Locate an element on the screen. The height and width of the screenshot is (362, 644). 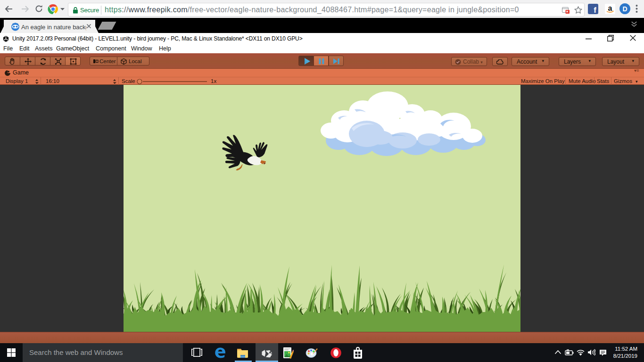
svg-text: f is located at coordinates (595, 10).